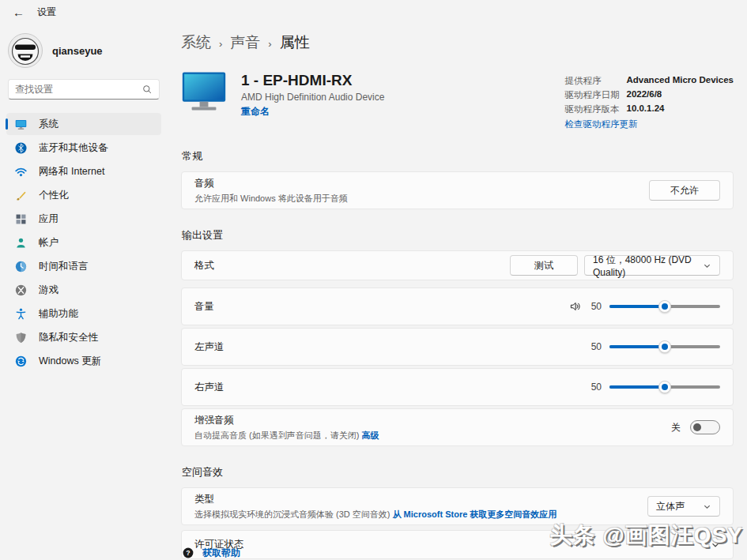 The width and height of the screenshot is (747, 560). I want to click on bluetooth-icon, so click(21, 148).